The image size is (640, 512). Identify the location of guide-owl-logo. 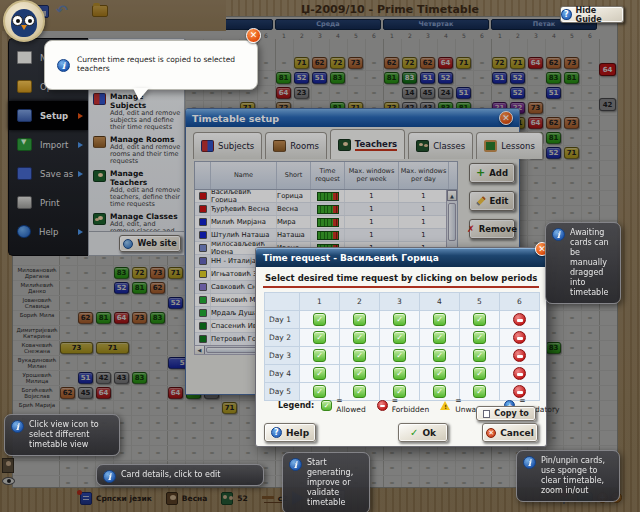
(24, 21).